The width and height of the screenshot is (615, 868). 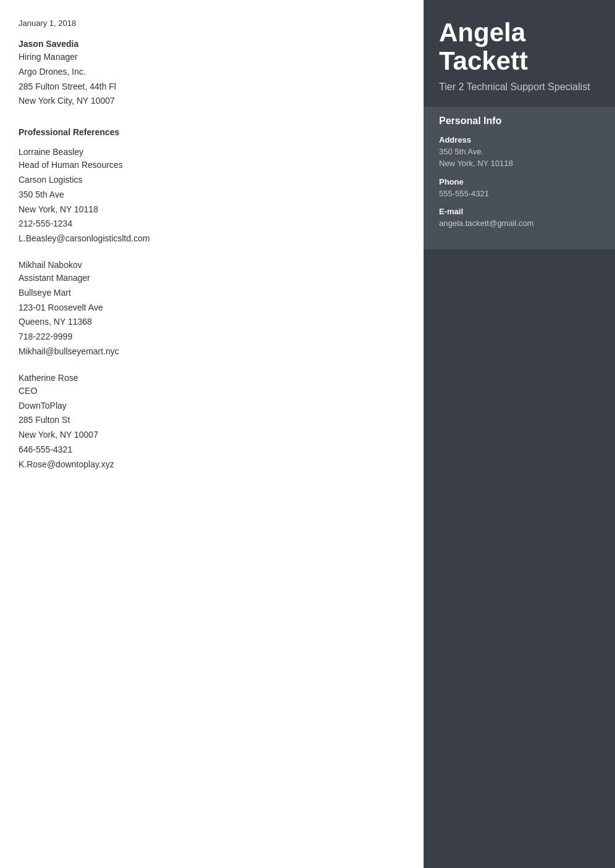 I want to click on email-value: angela.tackett@gmail.com, so click(x=519, y=223).